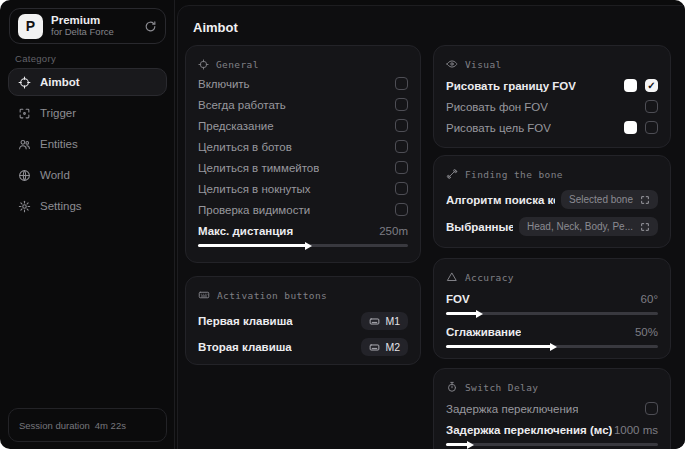 Image resolution: width=685 pixels, height=449 pixels. What do you see at coordinates (236, 126) in the screenshot?
I see `toggle-label: Предсказание` at bounding box center [236, 126].